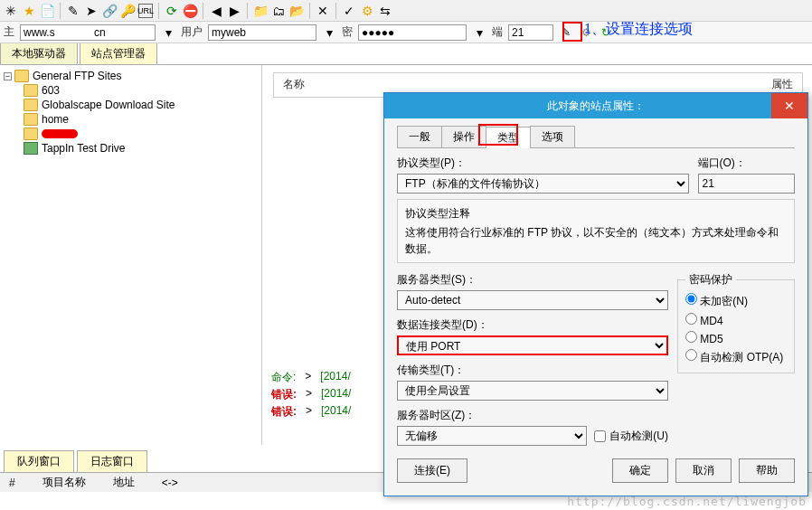 Image resolution: width=812 pixels, height=510 pixels. I want to click on host-label: 主, so click(9, 33).